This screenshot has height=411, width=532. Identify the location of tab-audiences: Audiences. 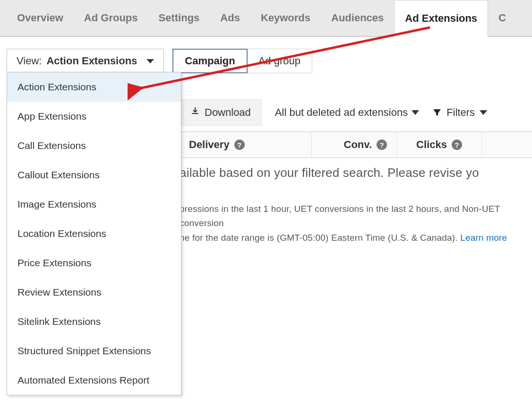
(357, 18).